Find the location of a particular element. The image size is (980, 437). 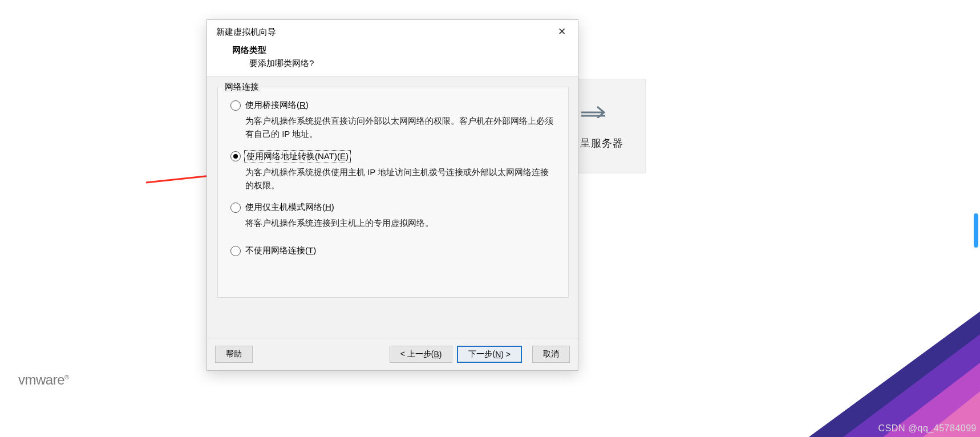

option-bridged-desc: 为客户机操作系统提供直接访问外部以太网网络的权限。客户机在外部网络上必须有自己的… is located at coordinates (401, 128).